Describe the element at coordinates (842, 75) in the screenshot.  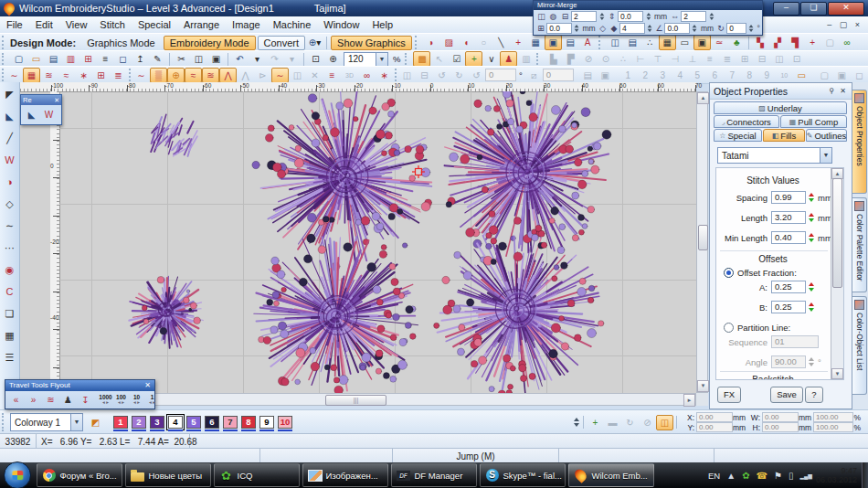
I see `shape-filled-rect-icon: ▣` at that location.